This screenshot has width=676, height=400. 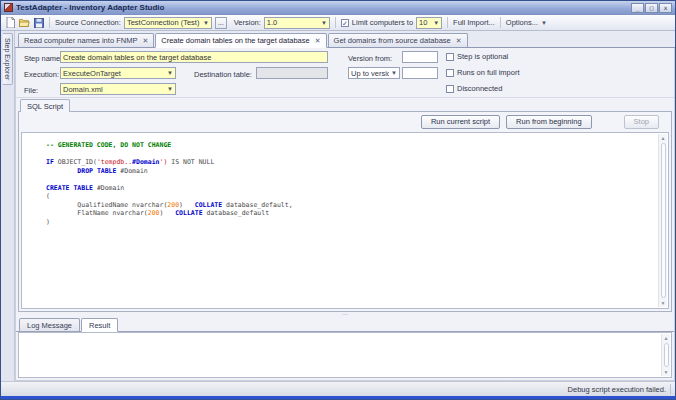 What do you see at coordinates (338, 398) in the screenshot?
I see `window-frame-bottom` at bounding box center [338, 398].